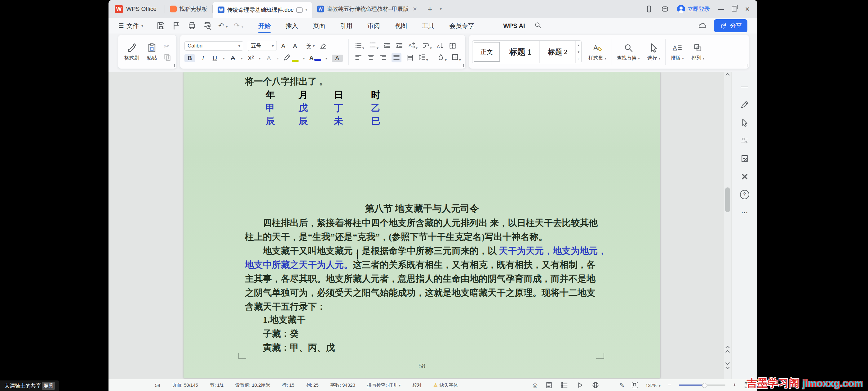 The image size is (868, 391). Describe the element at coordinates (509, 26) in the screenshot. I see `wps-ai-button: WPS AI` at that location.